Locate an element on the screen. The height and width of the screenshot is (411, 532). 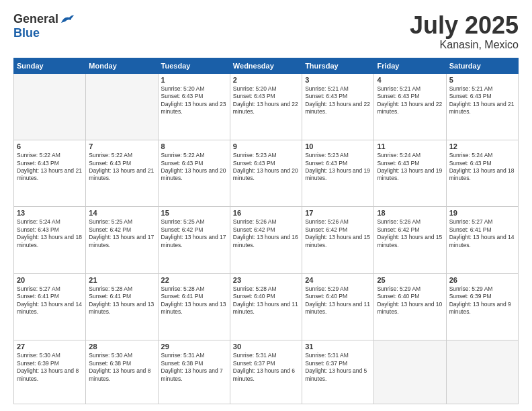
day-number: 3 is located at coordinates (338, 80).